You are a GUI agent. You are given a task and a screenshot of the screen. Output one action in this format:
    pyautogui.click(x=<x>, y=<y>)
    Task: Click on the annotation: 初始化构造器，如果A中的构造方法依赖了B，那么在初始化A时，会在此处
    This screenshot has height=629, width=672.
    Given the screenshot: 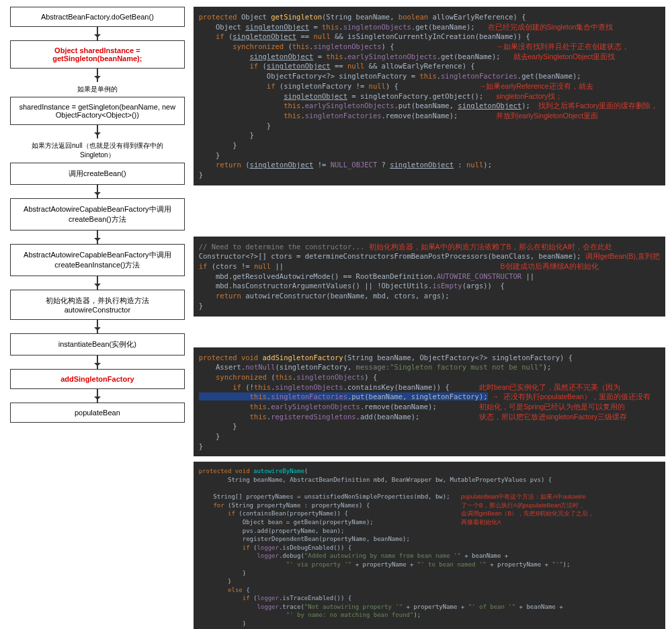 What is the action you would take?
    pyautogui.click(x=491, y=247)
    